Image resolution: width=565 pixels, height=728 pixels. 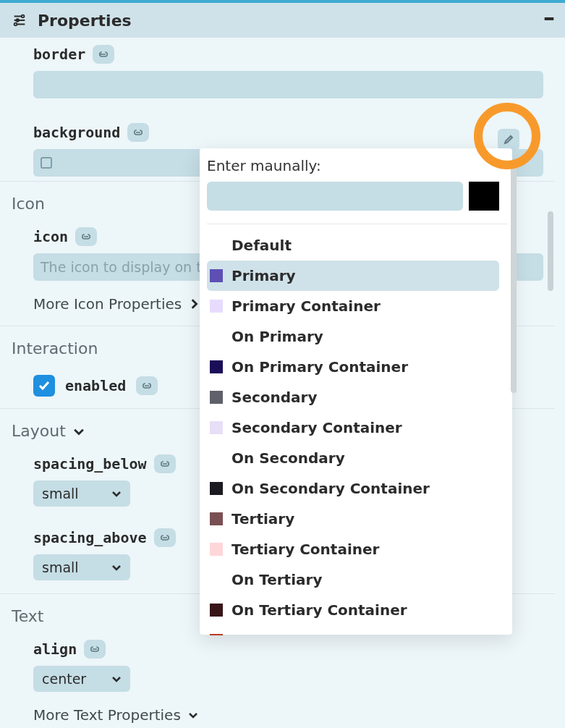 What do you see at coordinates (551, 251) in the screenshot?
I see `panel-scrollbar` at bounding box center [551, 251].